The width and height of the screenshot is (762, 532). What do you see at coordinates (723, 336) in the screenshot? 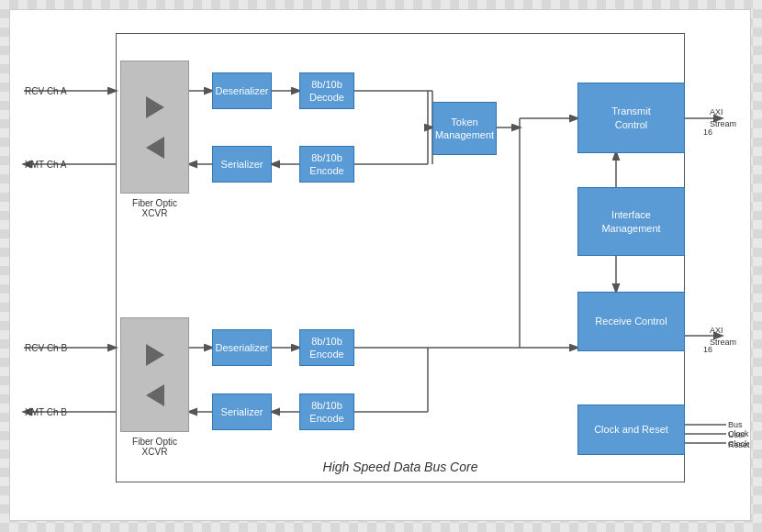
I see `axi-stream-bottom-label: AXI Stream` at bounding box center [723, 336].